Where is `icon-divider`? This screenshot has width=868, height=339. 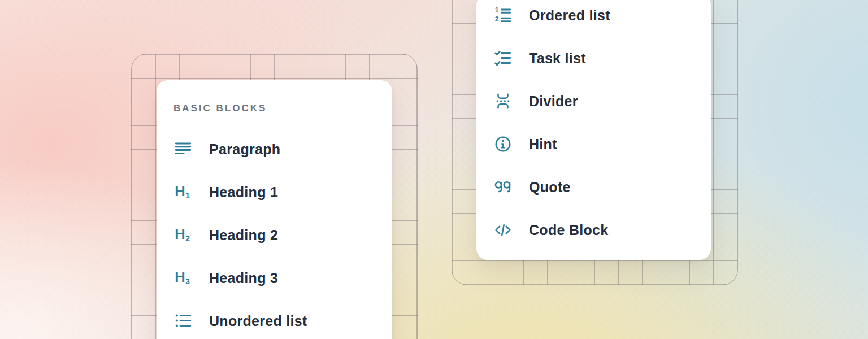
icon-divider is located at coordinates (503, 101).